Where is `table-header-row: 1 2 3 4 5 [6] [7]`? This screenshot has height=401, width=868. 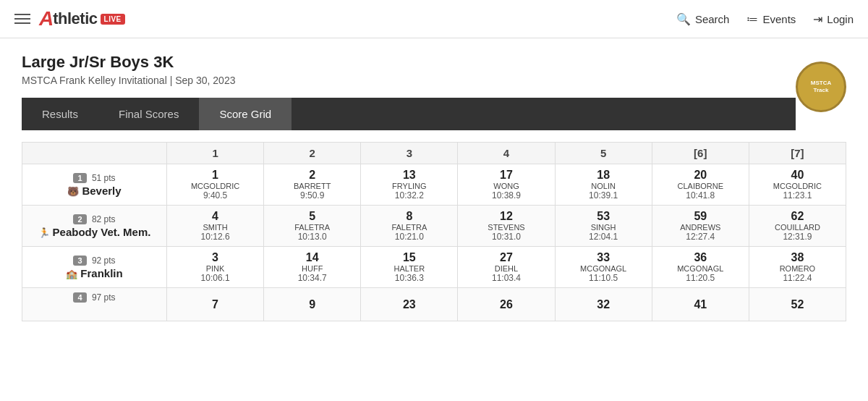 table-header-row: 1 2 3 4 5 [6] [7] is located at coordinates (434, 153).